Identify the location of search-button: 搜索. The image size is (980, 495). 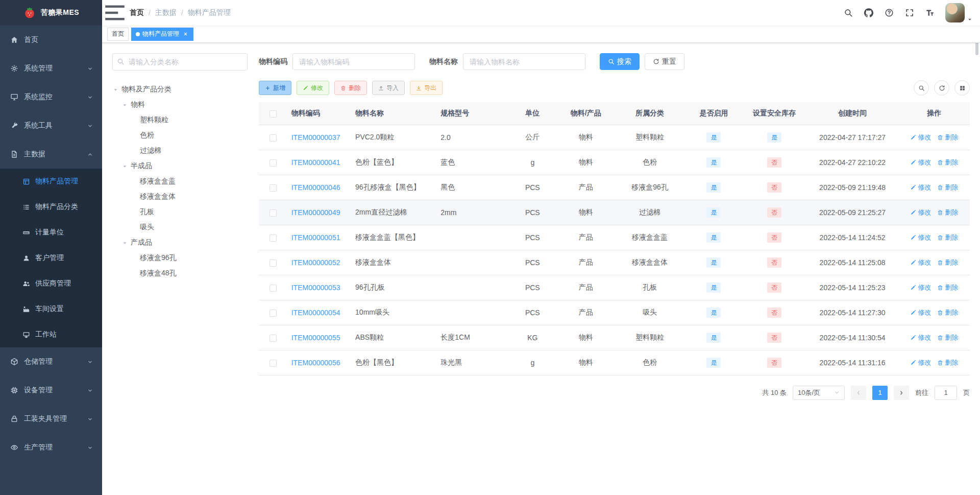
(620, 61).